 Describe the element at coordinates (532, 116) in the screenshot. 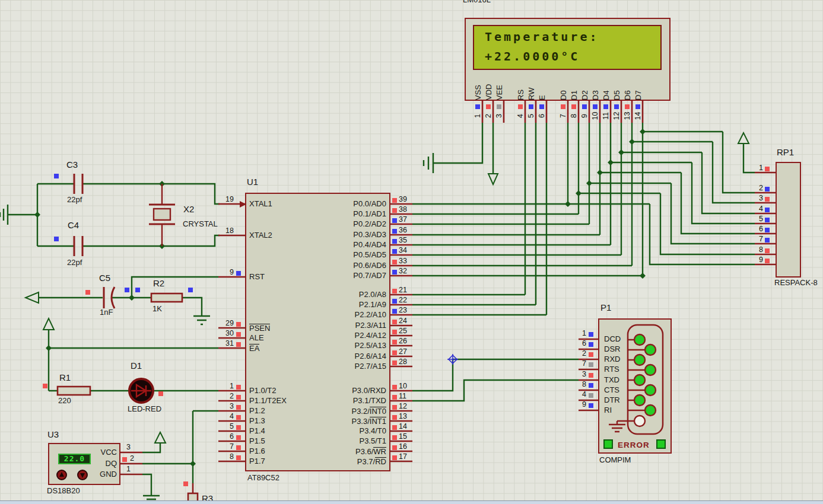

I see `lcd-pin-number: 5` at that location.